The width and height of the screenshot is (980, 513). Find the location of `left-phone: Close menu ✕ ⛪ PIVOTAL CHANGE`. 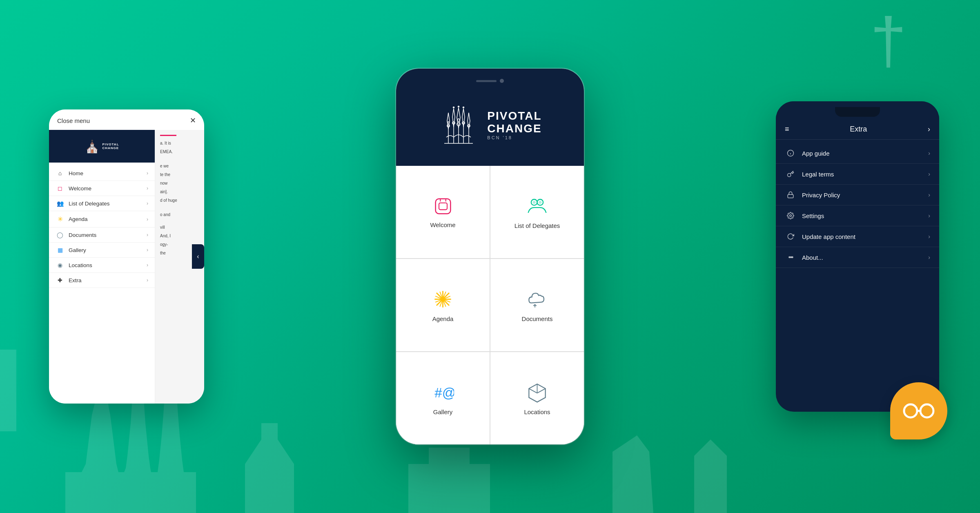

left-phone: Close menu ✕ ⛪ PIVOTAL CHANGE is located at coordinates (127, 256).